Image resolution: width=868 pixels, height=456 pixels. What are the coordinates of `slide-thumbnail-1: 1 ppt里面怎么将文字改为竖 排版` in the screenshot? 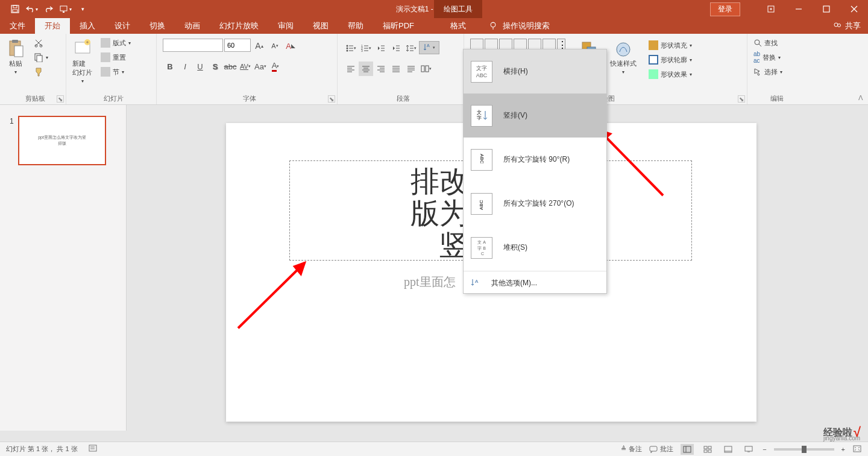 It's located at (63, 141).